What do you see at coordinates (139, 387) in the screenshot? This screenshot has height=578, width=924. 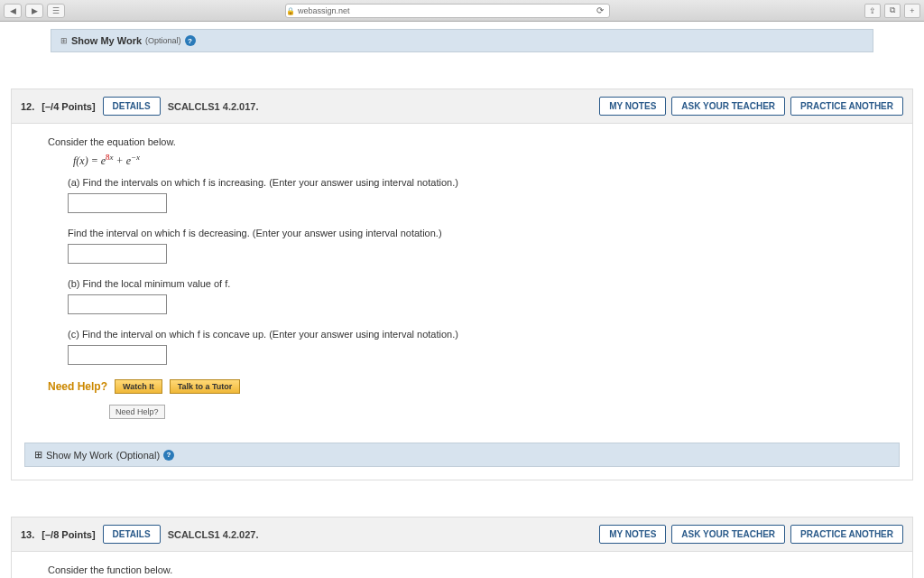 I see `watch-it-button: Watch It` at bounding box center [139, 387].